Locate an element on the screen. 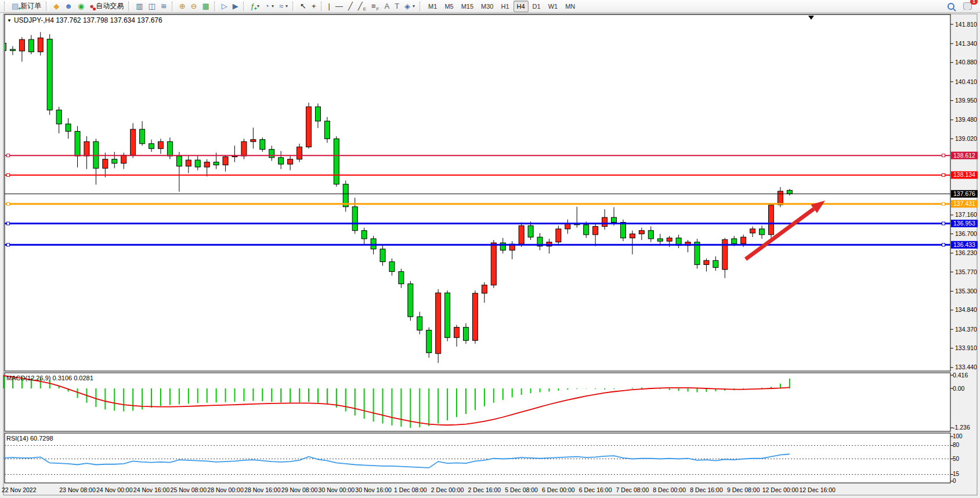 The image size is (980, 498). time-axis-label: 12 Dec 00:00 is located at coordinates (781, 490).